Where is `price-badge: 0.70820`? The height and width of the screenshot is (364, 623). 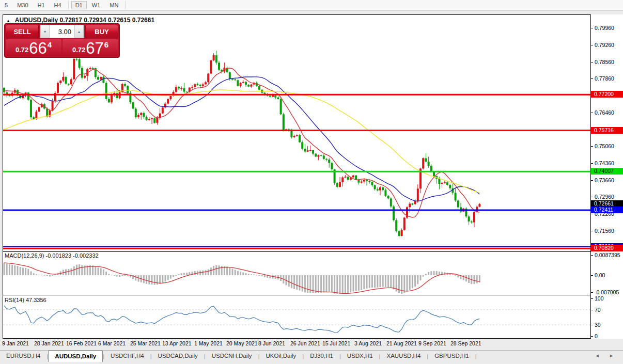 price-badge: 0.70820 is located at coordinates (607, 248).